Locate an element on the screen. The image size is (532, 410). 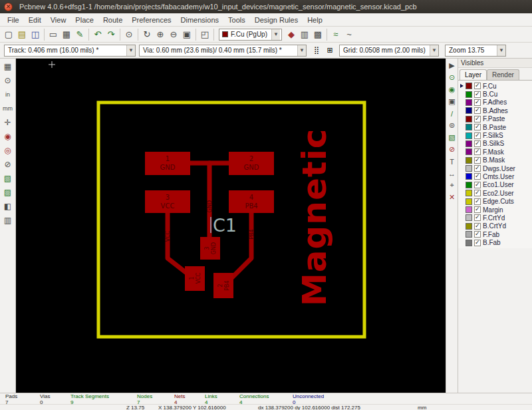
delete-item-icon: ✕ is located at coordinates (452, 197).